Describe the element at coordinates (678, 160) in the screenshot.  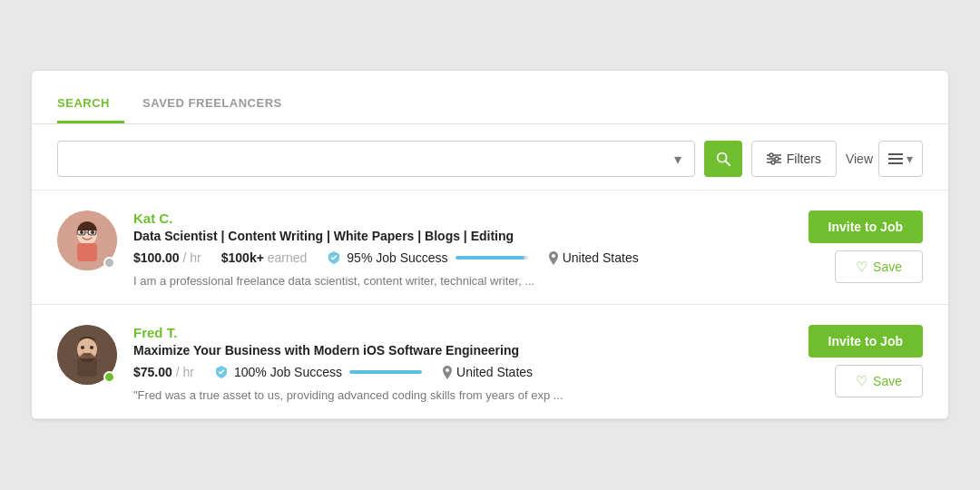
I see `search-dropdown-button: ▾` at that location.